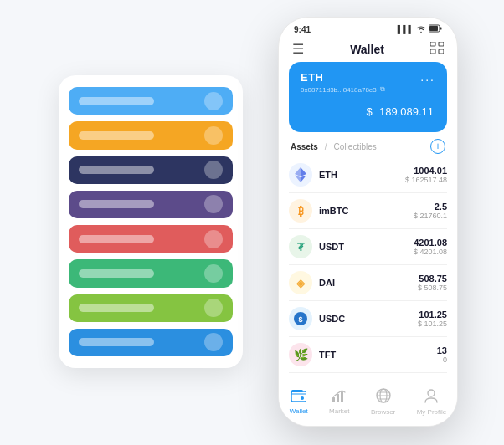  Describe the element at coordinates (301, 247) in the screenshot. I see `usdt-icon: ₮` at that location.